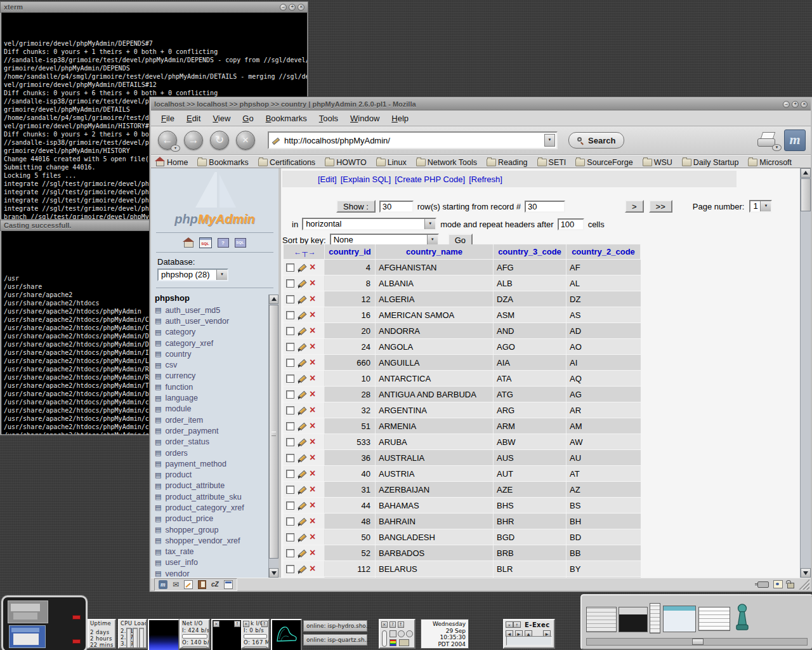 The image size is (812, 650). Describe the element at coordinates (247, 118) in the screenshot. I see `menu-item: Go` at that location.